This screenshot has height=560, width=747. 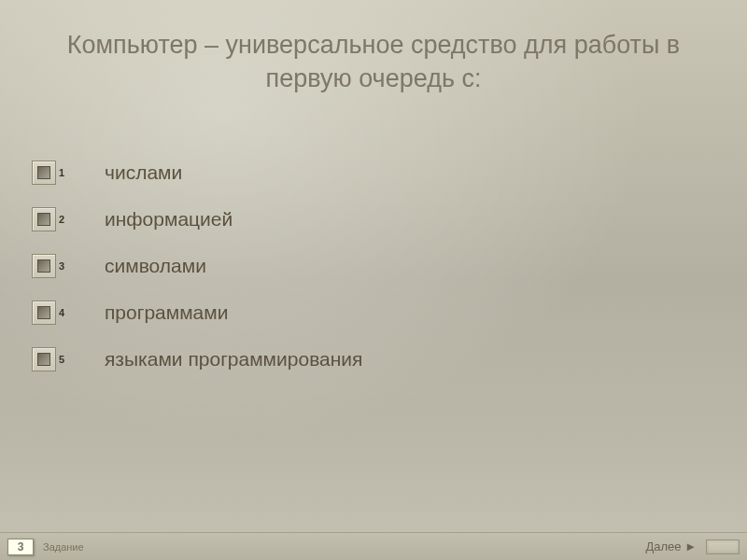 What do you see at coordinates (723, 547) in the screenshot?
I see `next-box-button` at bounding box center [723, 547].